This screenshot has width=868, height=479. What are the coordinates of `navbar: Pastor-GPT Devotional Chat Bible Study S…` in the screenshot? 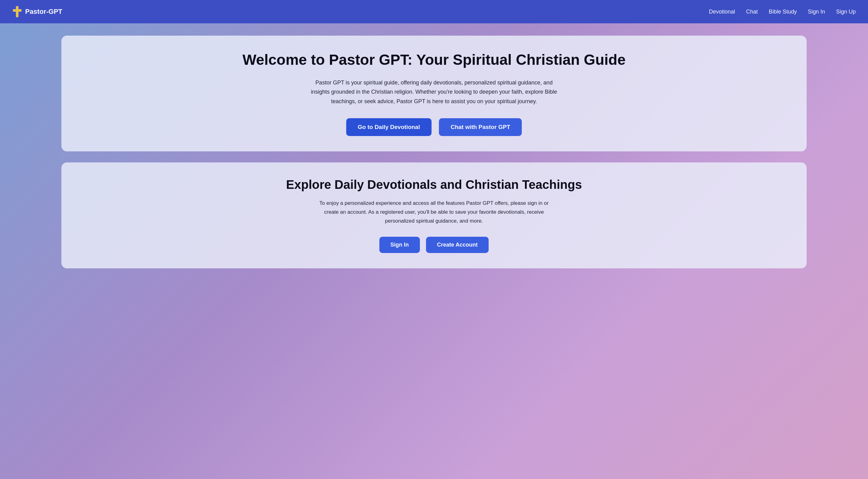 It's located at (434, 11).